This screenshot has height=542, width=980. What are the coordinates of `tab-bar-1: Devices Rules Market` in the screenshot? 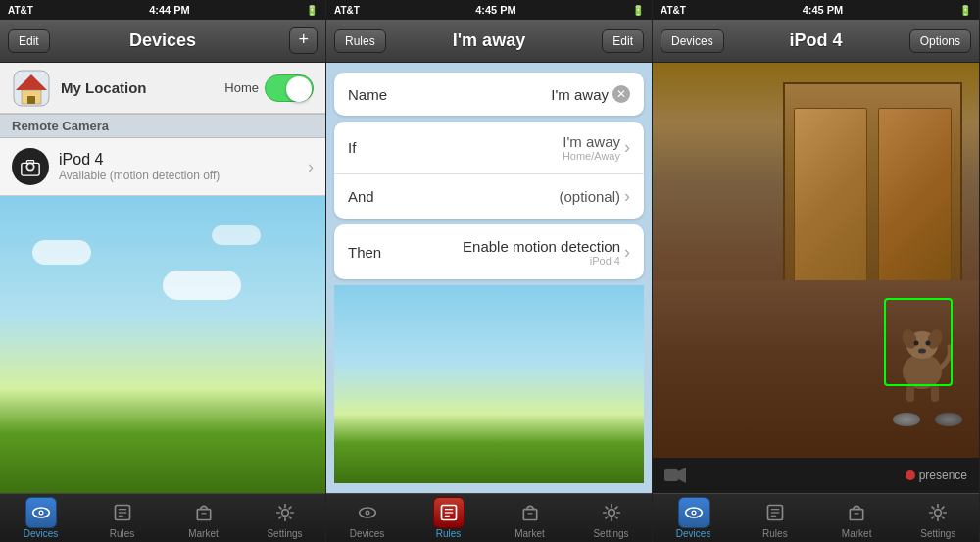 It's located at (163, 517).